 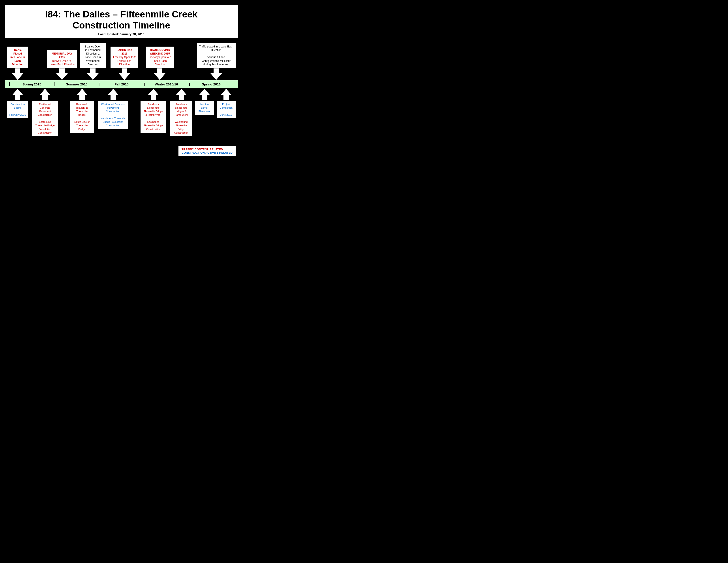 I want to click on page-title-line2: Construction Timeline, so click(x=121, y=25).